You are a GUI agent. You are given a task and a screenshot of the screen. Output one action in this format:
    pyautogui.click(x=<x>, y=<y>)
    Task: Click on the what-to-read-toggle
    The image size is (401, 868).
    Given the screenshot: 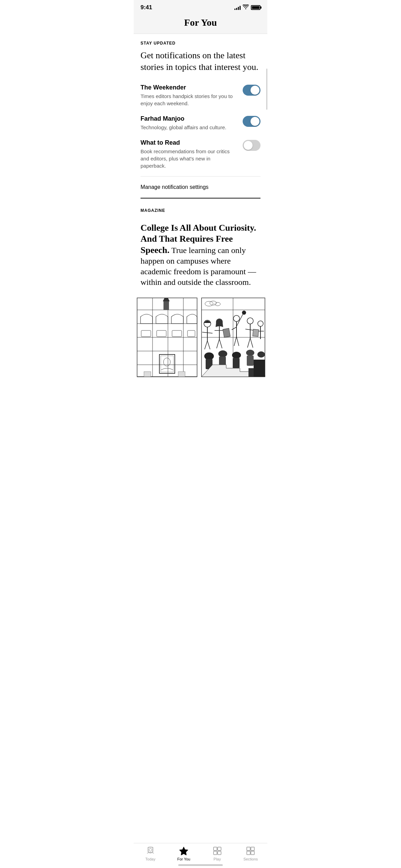 What is the action you would take?
    pyautogui.click(x=252, y=145)
    